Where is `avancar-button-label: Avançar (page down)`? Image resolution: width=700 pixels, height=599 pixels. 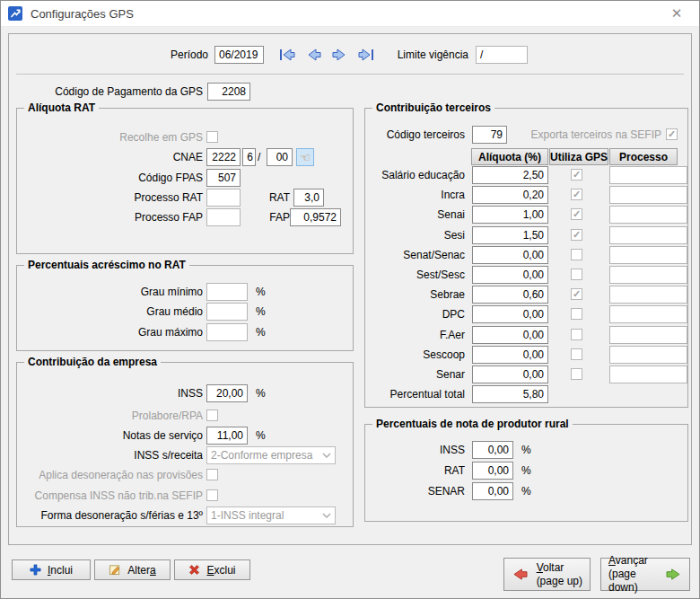
avancar-button-label: Avançar (page down) is located at coordinates (634, 575).